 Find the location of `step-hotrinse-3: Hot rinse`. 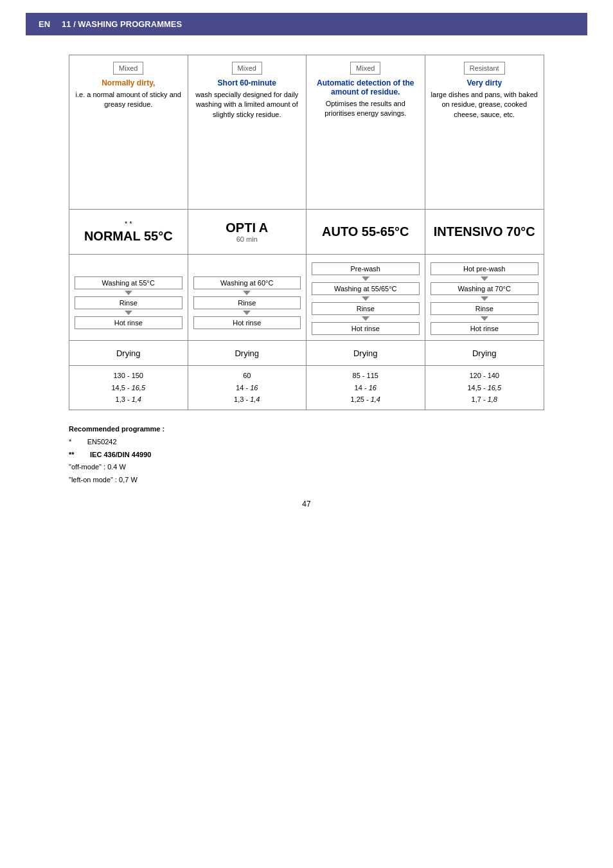

step-hotrinse-3: Hot rinse is located at coordinates (484, 329).